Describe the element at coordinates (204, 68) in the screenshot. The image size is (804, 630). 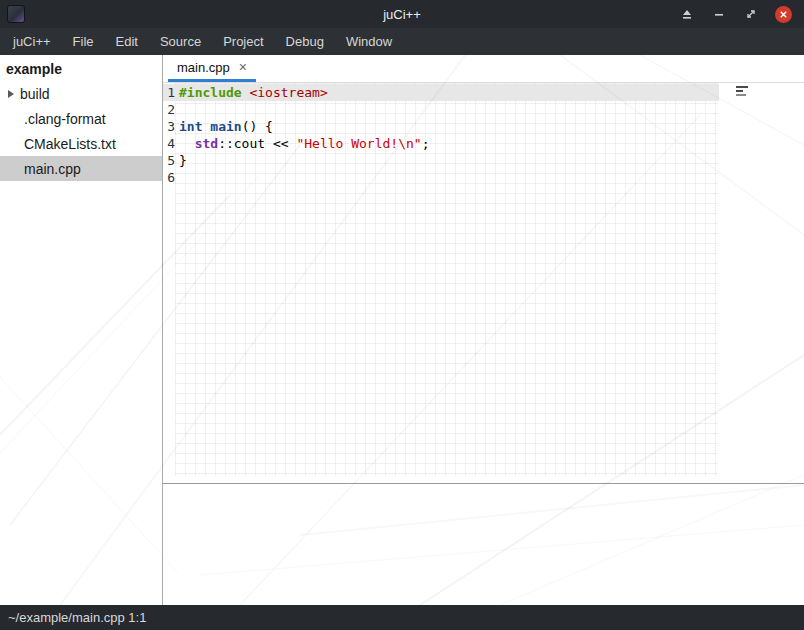
I see `tab-label: main.cpp` at that location.